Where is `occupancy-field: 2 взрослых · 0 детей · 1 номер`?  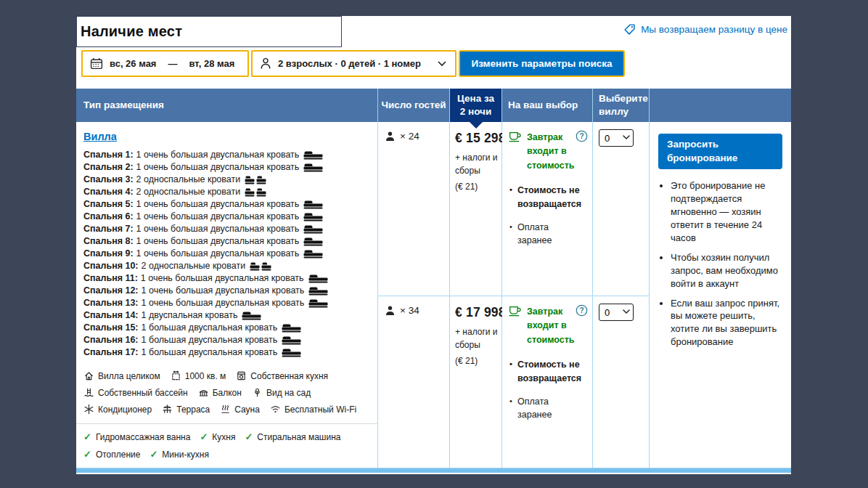 occupancy-field: 2 взрослых · 0 детей · 1 номер is located at coordinates (354, 64).